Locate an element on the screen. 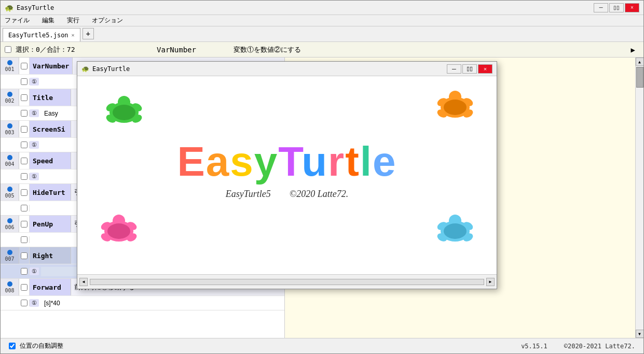 This screenshot has width=644, height=354. header-var-name: VarNumber is located at coordinates (176, 50).